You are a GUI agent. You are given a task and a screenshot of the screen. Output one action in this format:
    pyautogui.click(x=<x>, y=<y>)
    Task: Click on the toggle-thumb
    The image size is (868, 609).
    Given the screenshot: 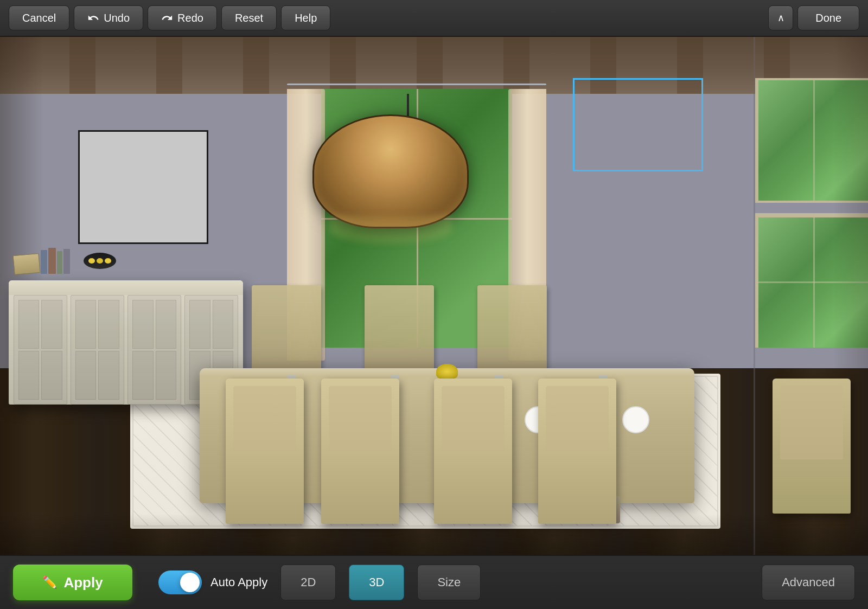 What is the action you would take?
    pyautogui.click(x=190, y=582)
    